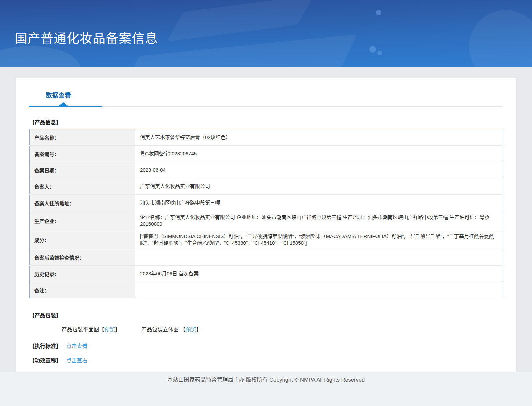  What do you see at coordinates (66, 107) in the screenshot?
I see `tab-underline-active` at bounding box center [66, 107].